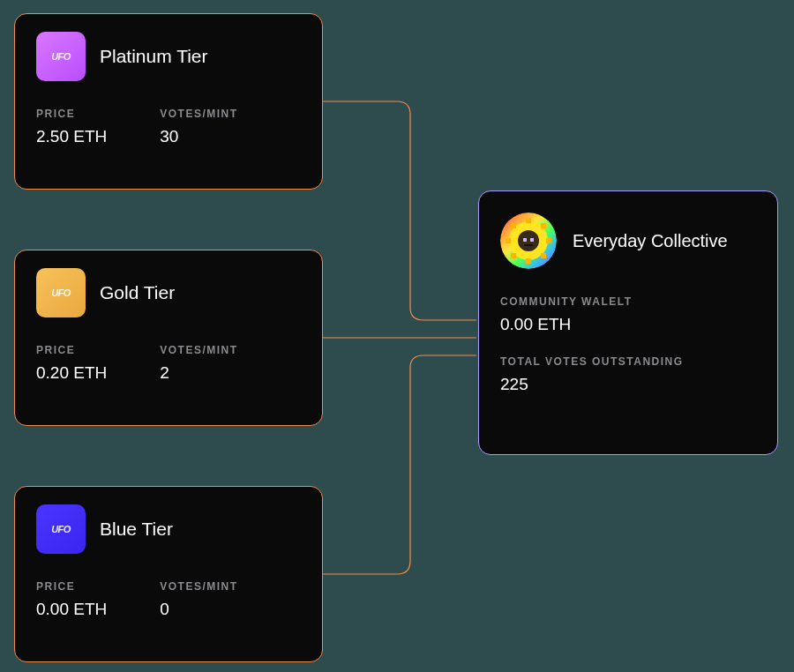 The width and height of the screenshot is (794, 672). What do you see at coordinates (169, 338) in the screenshot?
I see `tier-card-gold: UFO Gold Tier PRICE 0.20 ETH VOTES/MINT …` at bounding box center [169, 338].